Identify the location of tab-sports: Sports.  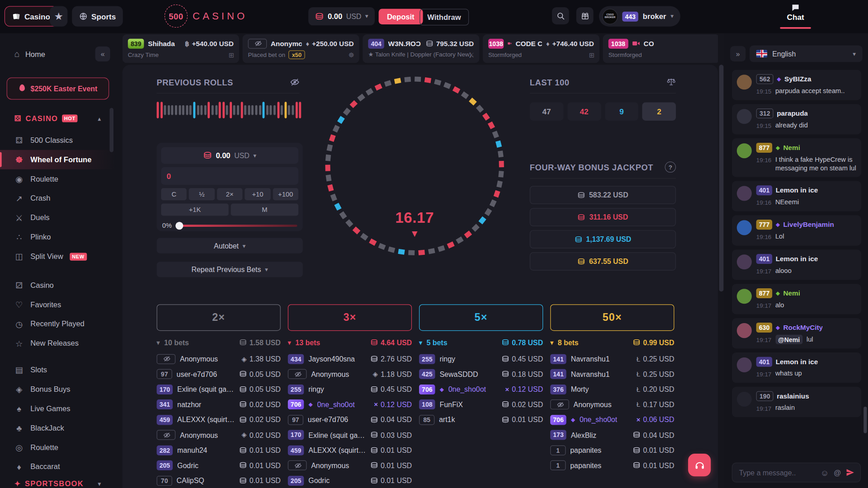
(98, 16).